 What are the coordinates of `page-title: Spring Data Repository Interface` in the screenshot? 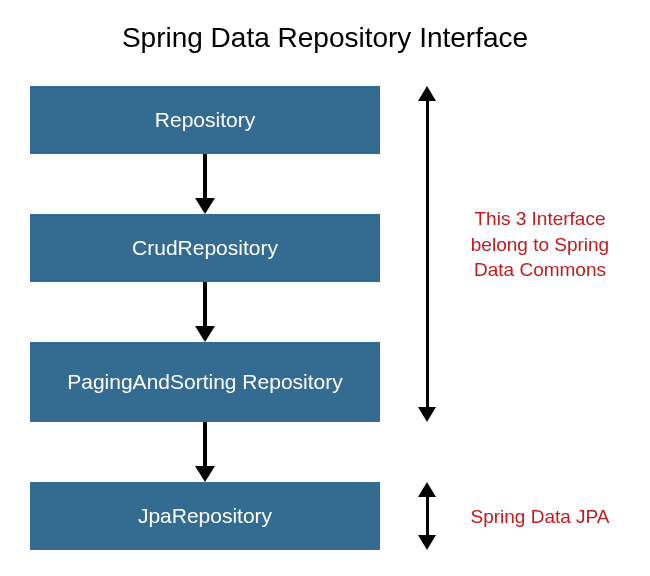 It's located at (325, 32).